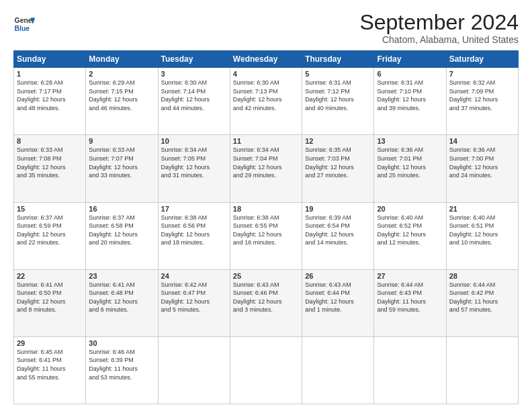  I want to click on table-row: 17Sunrise: 6:38 AM Sunset: 6:56 PM Dayli…, so click(193, 236).